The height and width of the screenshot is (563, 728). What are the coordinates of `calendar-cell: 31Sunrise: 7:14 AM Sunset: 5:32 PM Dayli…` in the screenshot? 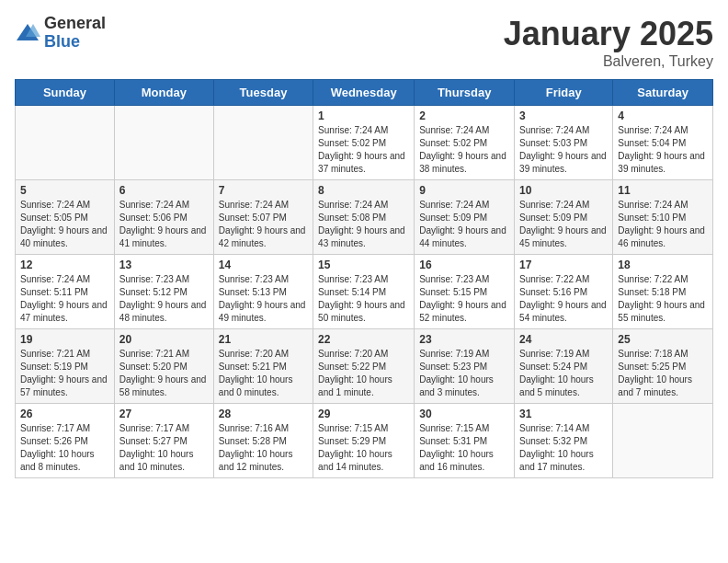 It's located at (564, 442).